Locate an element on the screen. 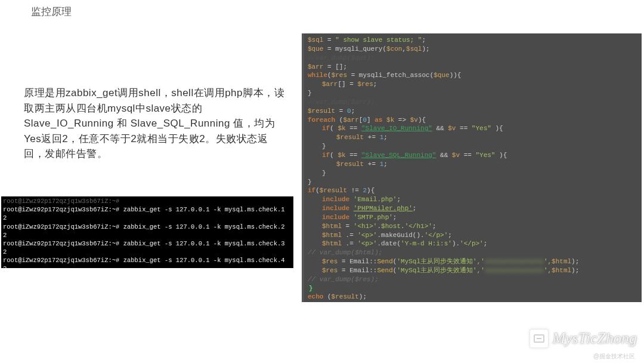 This screenshot has width=644, height=363. source-watermark: @掘金技术社区 is located at coordinates (614, 356).